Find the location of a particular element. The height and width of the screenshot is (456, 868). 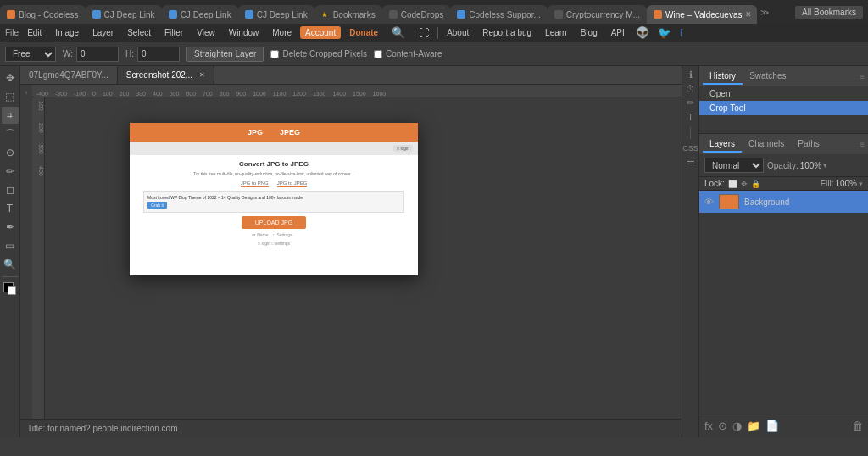

tab-bookmarks: ★ Bookmarks is located at coordinates (348, 14).